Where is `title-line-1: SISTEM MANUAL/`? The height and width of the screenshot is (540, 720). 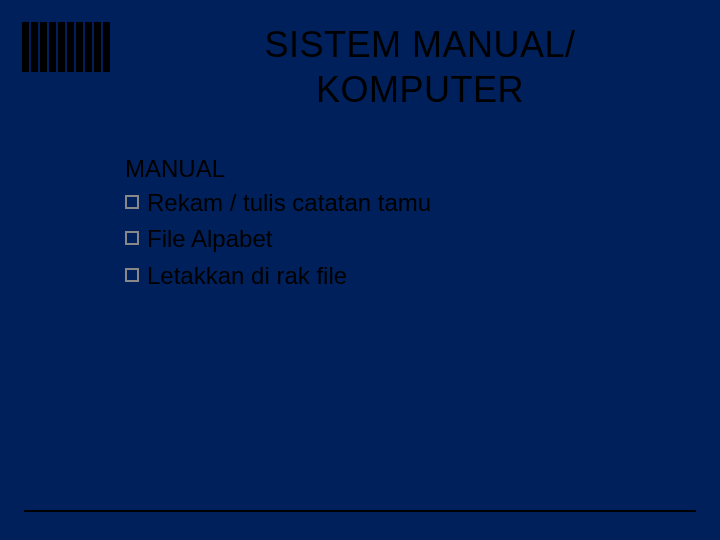 title-line-1: SISTEM MANUAL/ is located at coordinates (420, 44).